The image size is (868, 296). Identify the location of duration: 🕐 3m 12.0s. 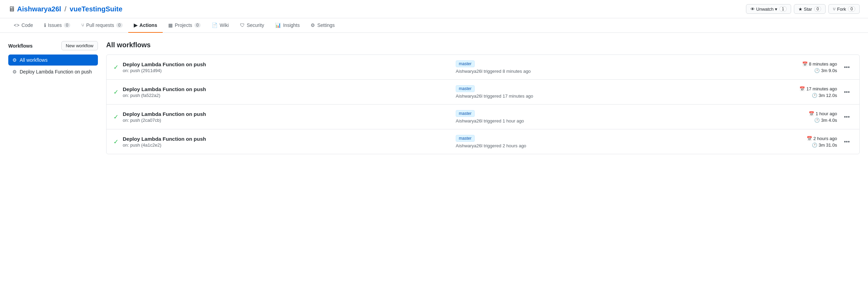
(825, 95).